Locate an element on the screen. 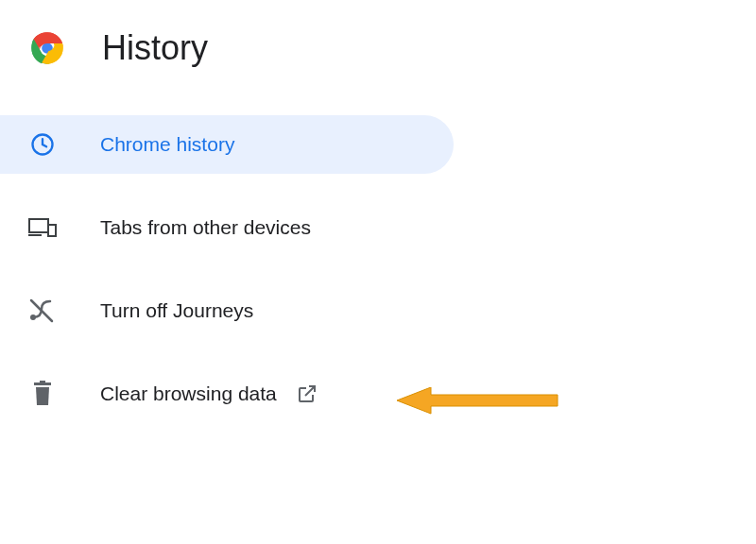 The image size is (756, 544). menu-item-turn-off-journeys: Turn off Journeys is located at coordinates (227, 311).